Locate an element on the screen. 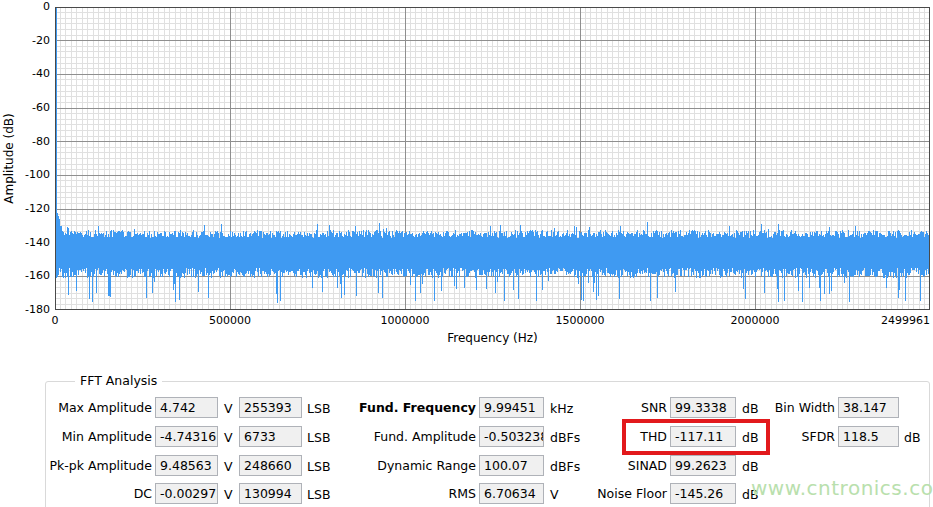 The width and height of the screenshot is (933, 507). pkpk-amplitude-unit: V is located at coordinates (228, 466).